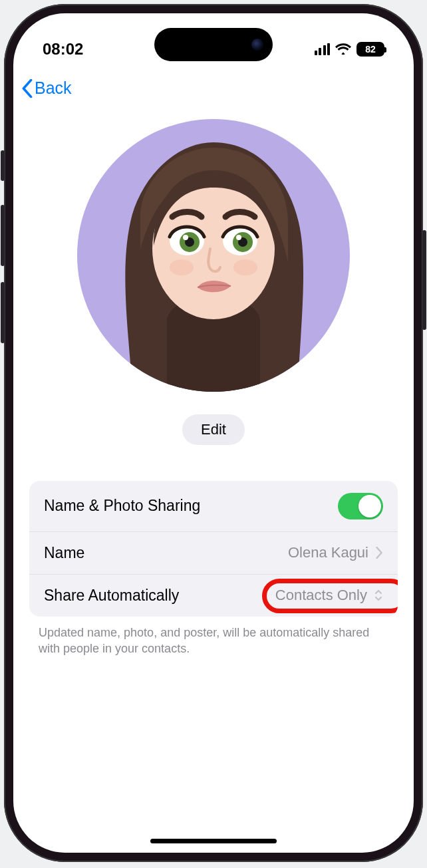  Describe the element at coordinates (122, 506) in the screenshot. I see `sharing-label: Name & Photo Sharing` at that location.